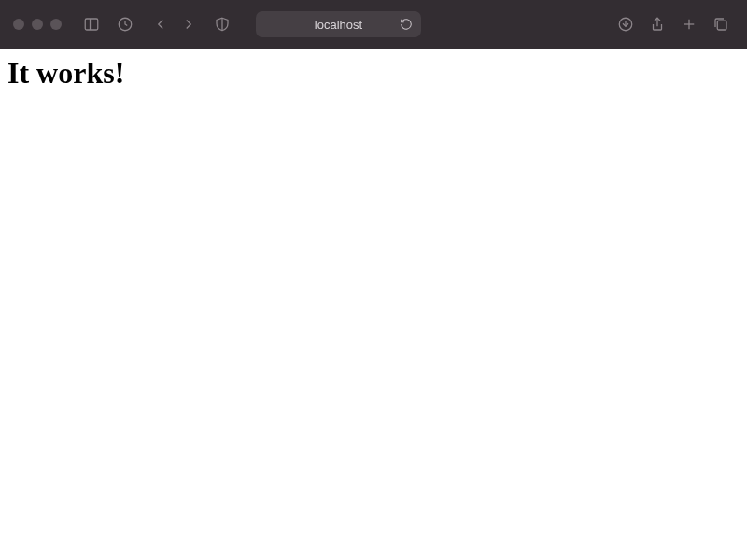  What do you see at coordinates (374, 73) in the screenshot?
I see `page-content: It works!` at bounding box center [374, 73].